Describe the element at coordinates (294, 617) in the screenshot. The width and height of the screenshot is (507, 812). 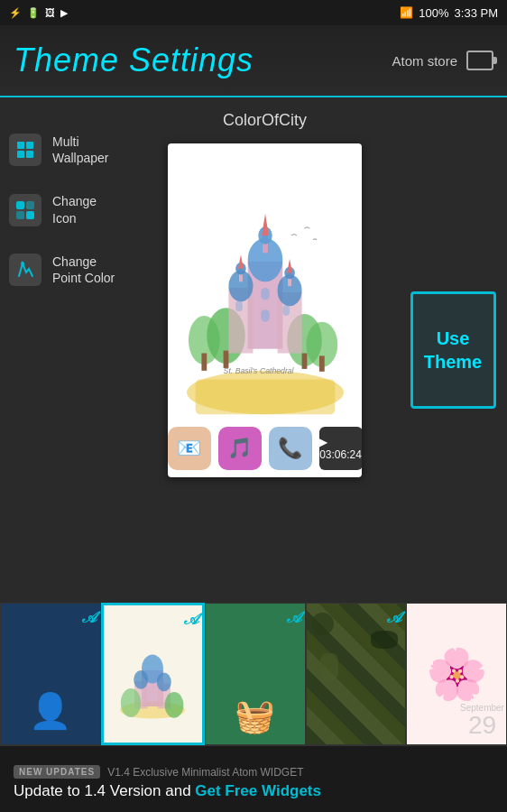
I see `thumb-letter-3: 𝒜` at that location.